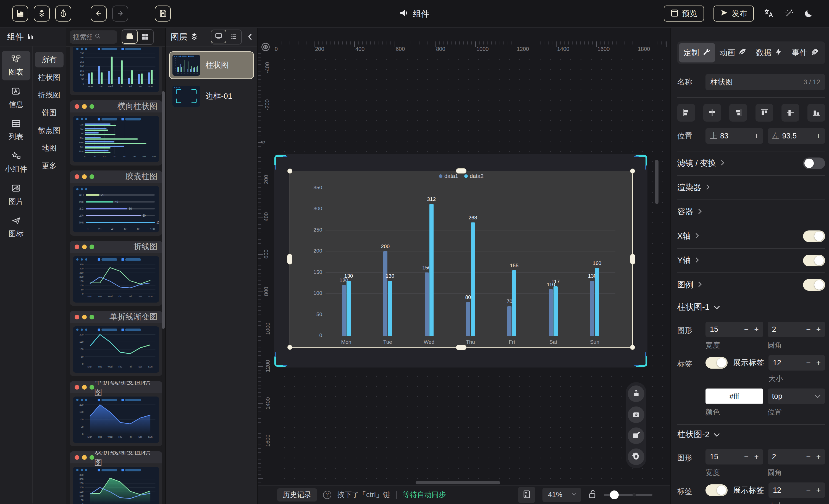 Image resolution: width=829 pixels, height=504 pixels. What do you see at coordinates (712, 113) in the screenshot?
I see `align-center-h-button` at bounding box center [712, 113].